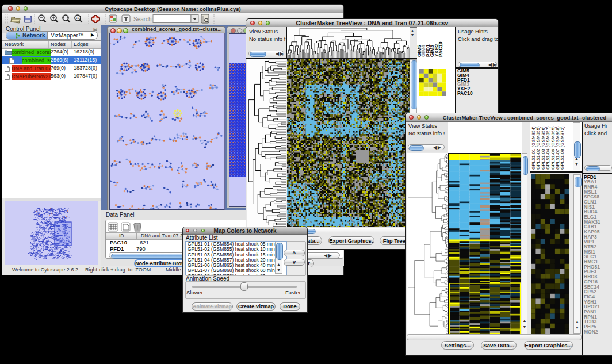 This screenshot has height=364, width=612. I want to click on svg-text: Search:, so click(143, 20).